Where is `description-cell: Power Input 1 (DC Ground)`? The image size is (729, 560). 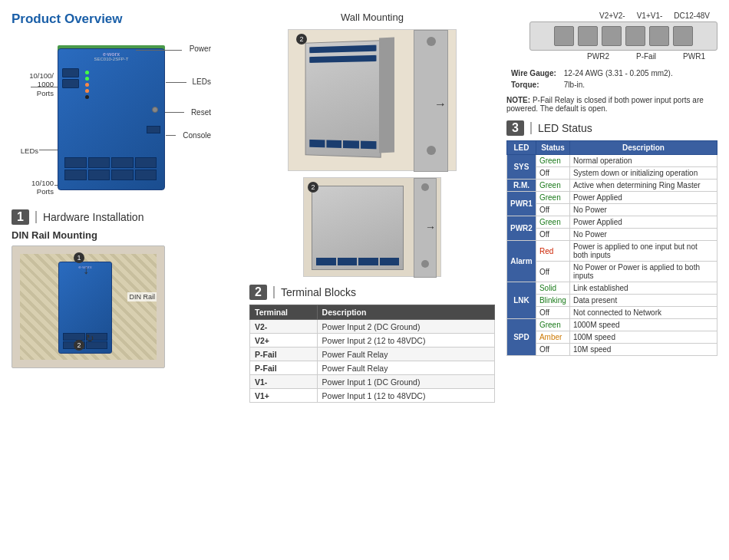 description-cell: Power Input 1 (DC Ground) is located at coordinates (405, 382).